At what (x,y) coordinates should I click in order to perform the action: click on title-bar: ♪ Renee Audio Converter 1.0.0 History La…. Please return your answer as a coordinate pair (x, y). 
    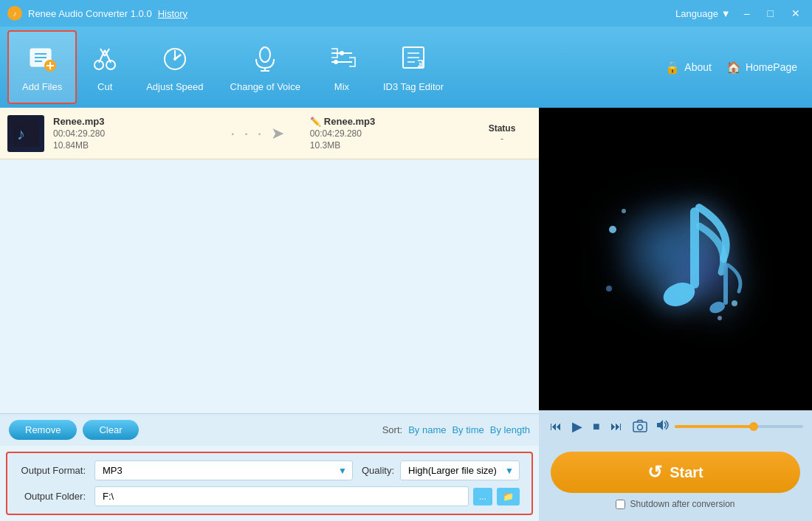
    Looking at the image, I should click on (406, 13).